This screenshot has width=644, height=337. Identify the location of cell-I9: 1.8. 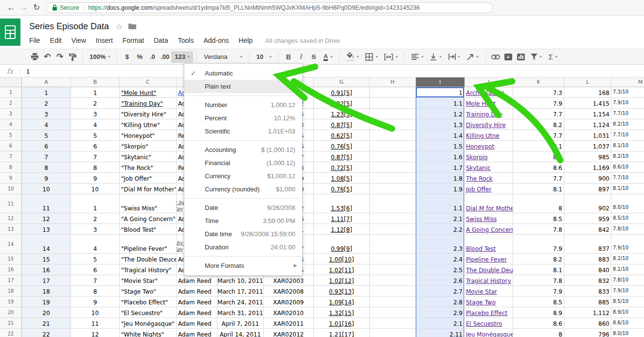
(440, 178).